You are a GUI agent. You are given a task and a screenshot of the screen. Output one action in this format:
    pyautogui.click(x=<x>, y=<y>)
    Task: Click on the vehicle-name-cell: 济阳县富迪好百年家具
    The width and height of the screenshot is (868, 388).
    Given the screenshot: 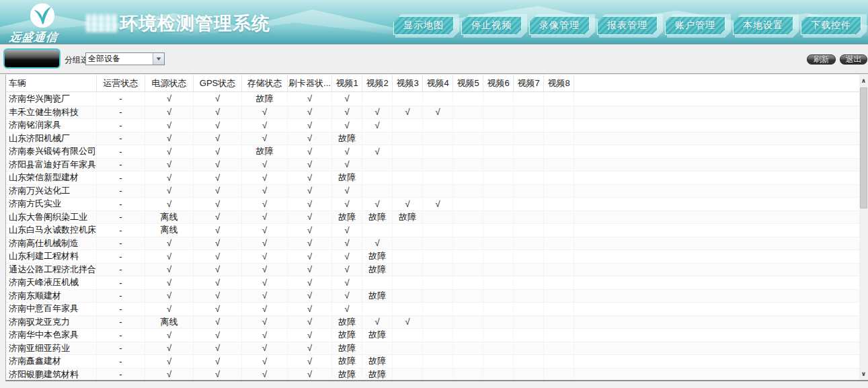 What is the action you would take?
    pyautogui.click(x=51, y=165)
    